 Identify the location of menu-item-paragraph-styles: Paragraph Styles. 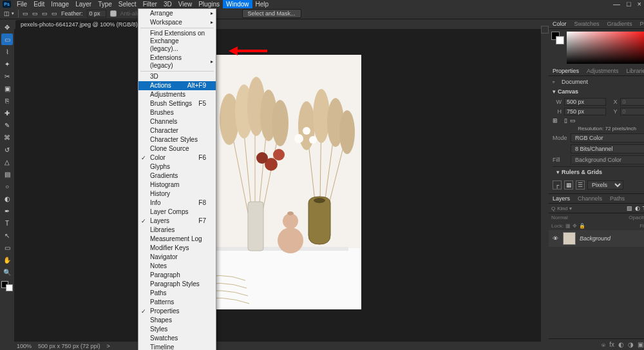
(177, 284).